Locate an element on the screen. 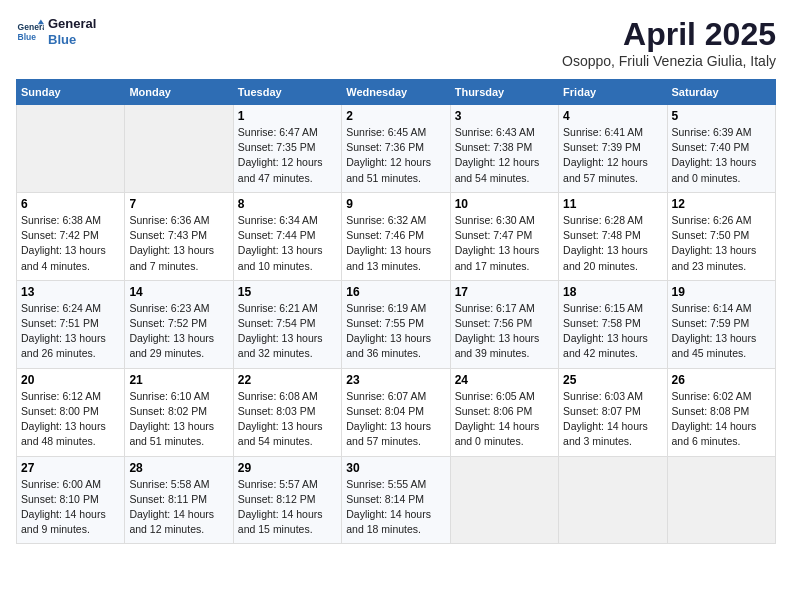 The height and width of the screenshot is (612, 792). day-info: Sunrise: 6:00 AM Sunset: 8:10 PM Dayligh… is located at coordinates (70, 508).